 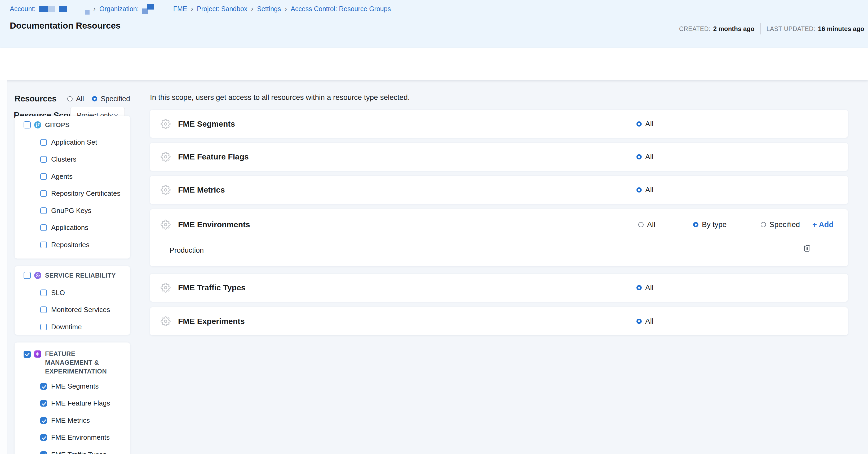 I want to click on environment-entry-row: Production, so click(x=491, y=251).